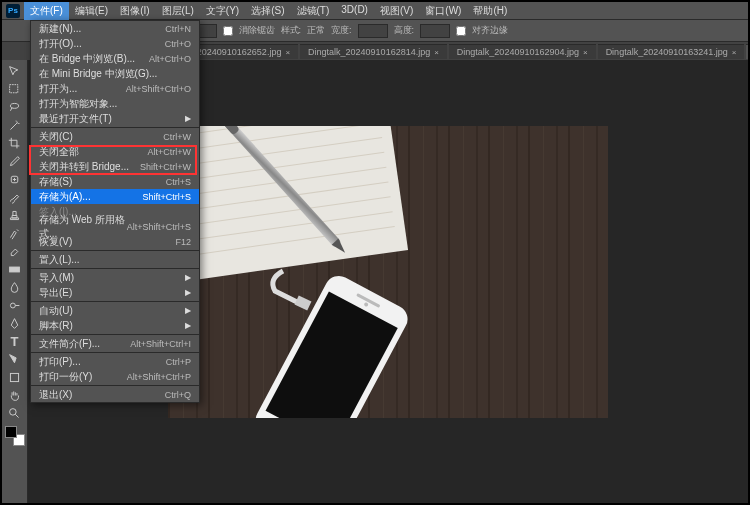 The width and height of the screenshot is (750, 505). What do you see at coordinates (15, 89) in the screenshot?
I see `marquee-tool-icon` at bounding box center [15, 89].